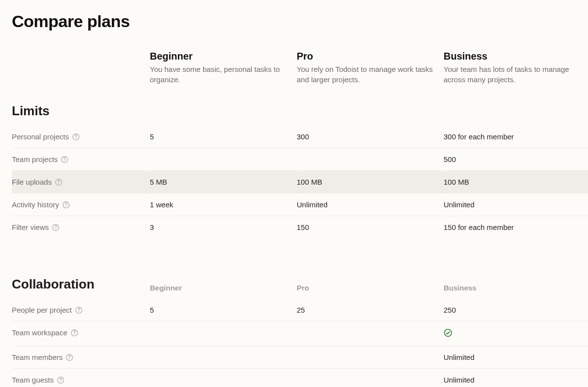 Image resolution: width=588 pixels, height=387 pixels. I want to click on plan-name: Pro, so click(370, 57).